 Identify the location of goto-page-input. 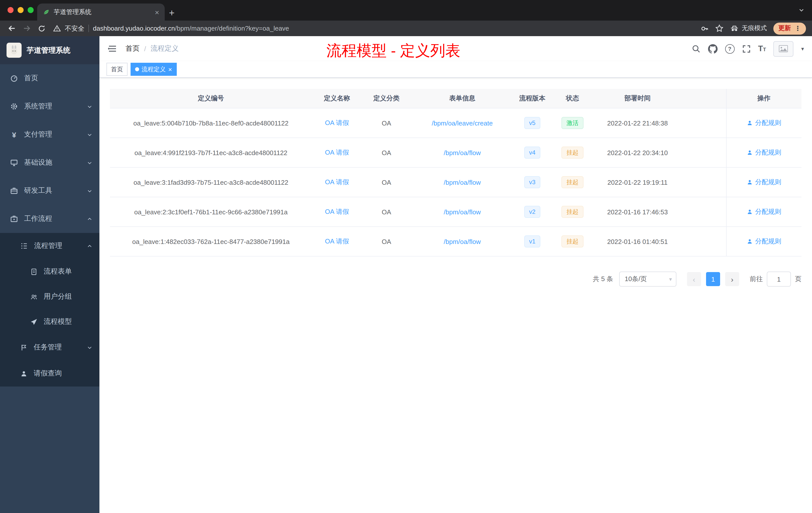
(779, 279).